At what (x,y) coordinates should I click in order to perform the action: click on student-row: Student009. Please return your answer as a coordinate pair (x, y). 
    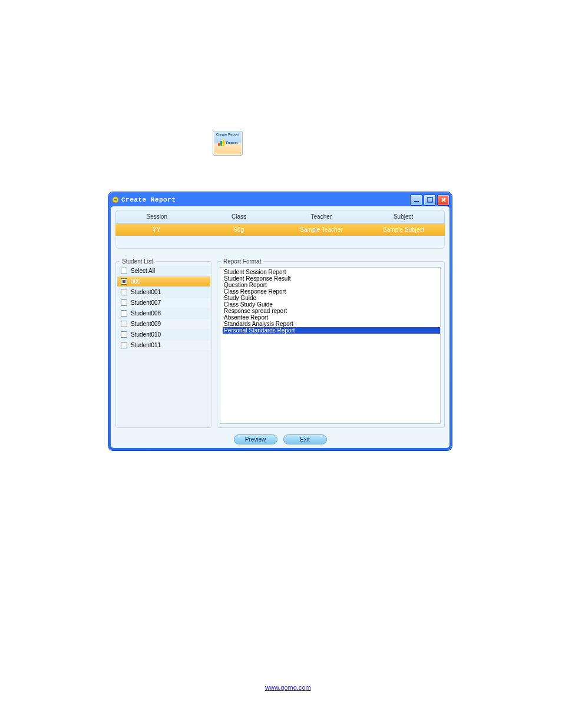
    Looking at the image, I should click on (164, 324).